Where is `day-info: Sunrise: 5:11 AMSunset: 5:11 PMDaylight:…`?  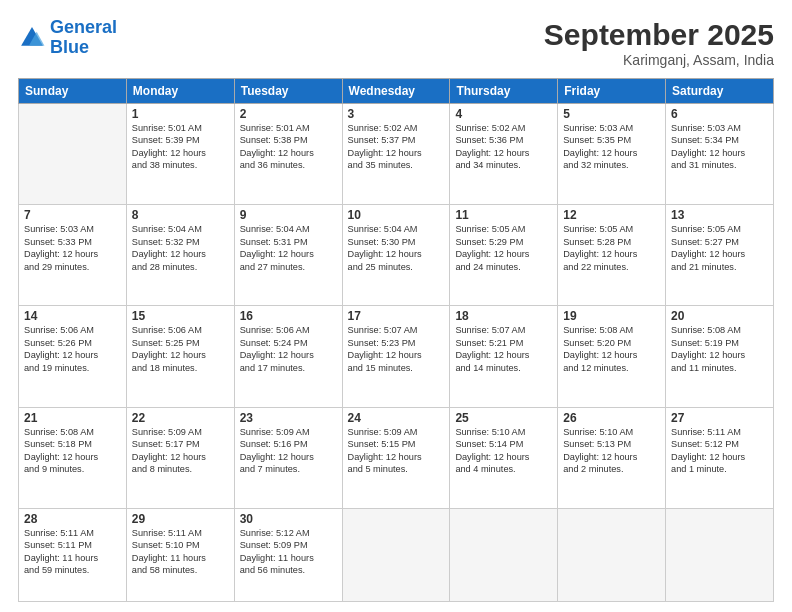 day-info: Sunrise: 5:11 AMSunset: 5:11 PMDaylight:… is located at coordinates (72, 552).